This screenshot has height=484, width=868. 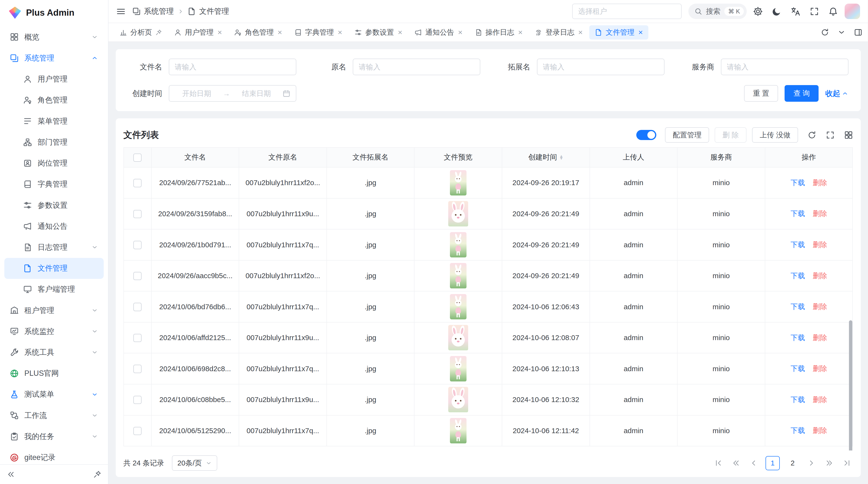 I want to click on sidebar-item-menus: 菜单管理, so click(x=54, y=121).